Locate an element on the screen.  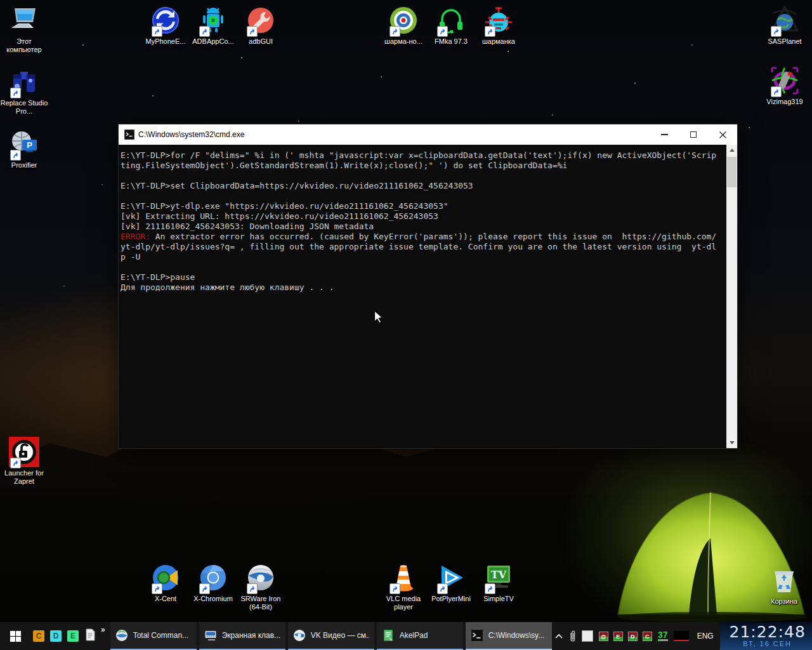
terminal-line: ting.FileSystemObject').GetStandardStrea… is located at coordinates (423, 166).